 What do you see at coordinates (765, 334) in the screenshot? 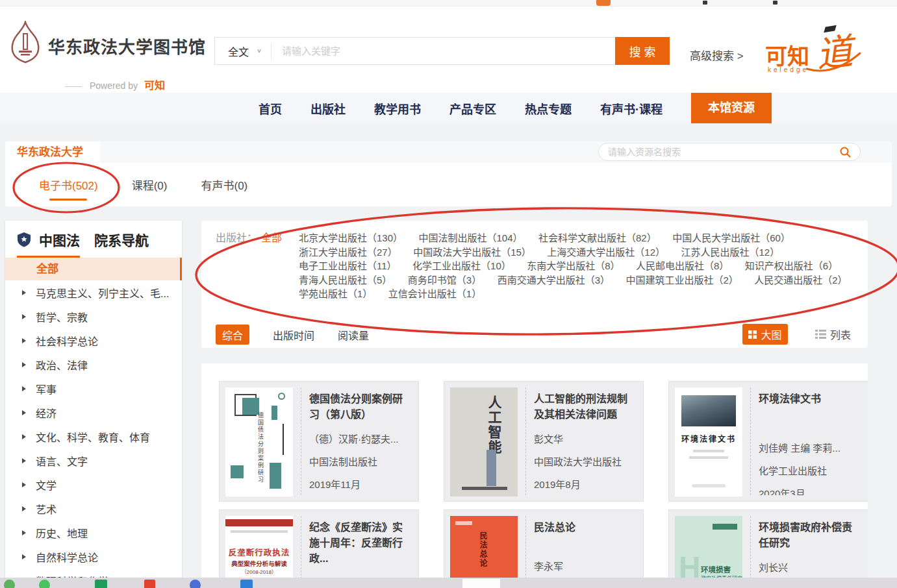
I see `view-large-button: 大图` at bounding box center [765, 334].